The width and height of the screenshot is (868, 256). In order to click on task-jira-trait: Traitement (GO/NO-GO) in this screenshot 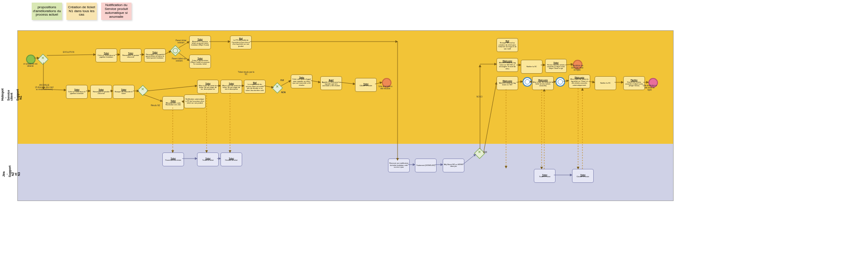, I will do `click(426, 165)`.